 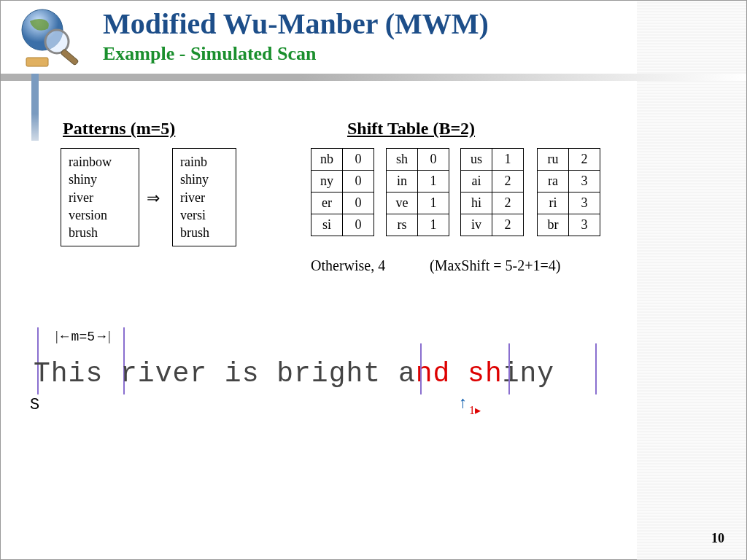 I want to click on shift-table-col-1: nb0 ny0 er0 si0, so click(x=343, y=192).